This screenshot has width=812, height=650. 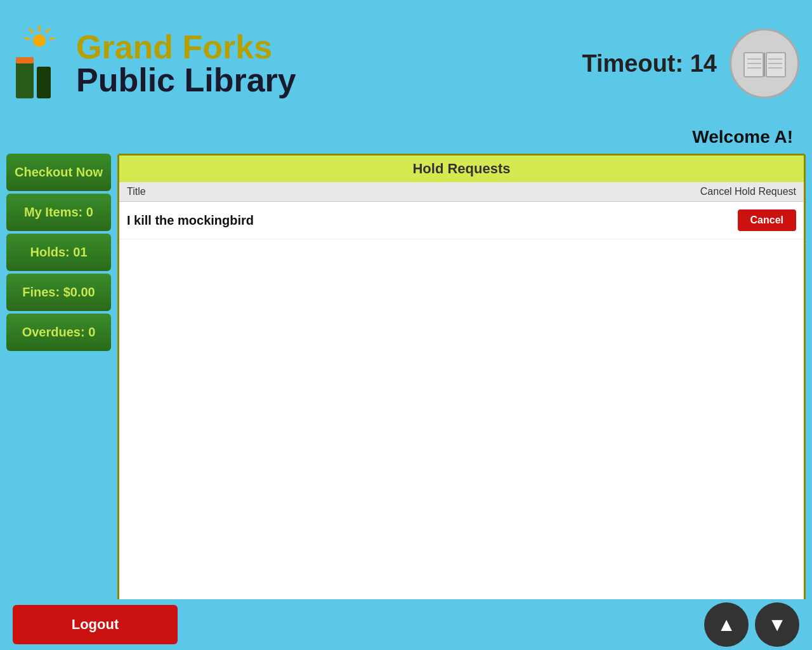 What do you see at coordinates (187, 63) in the screenshot?
I see `library-name: Grand Forks Public Library` at bounding box center [187, 63].